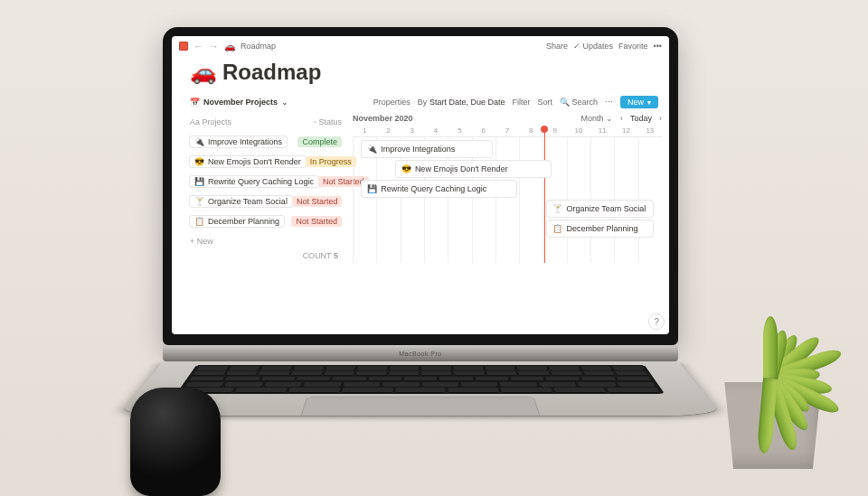  What do you see at coordinates (239, 102) in the screenshot?
I see `view-switcher: 📅 November Projects ⌄` at bounding box center [239, 102].